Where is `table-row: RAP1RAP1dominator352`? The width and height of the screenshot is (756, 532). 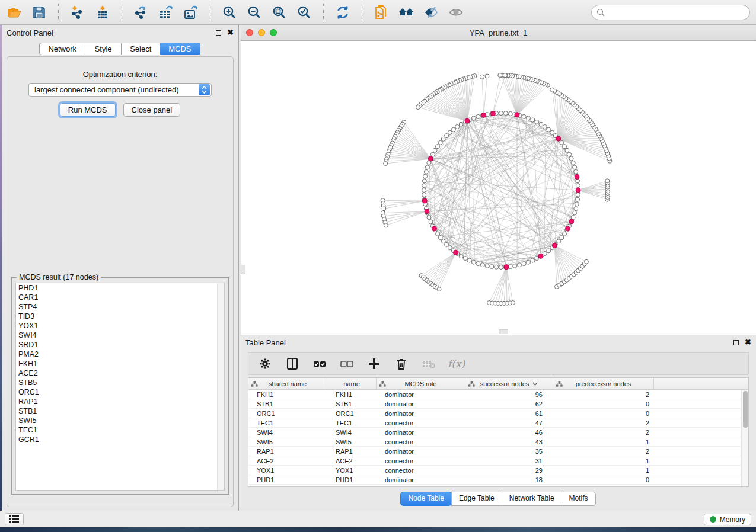 table-row: RAP1RAP1dominator352 is located at coordinates (495, 451).